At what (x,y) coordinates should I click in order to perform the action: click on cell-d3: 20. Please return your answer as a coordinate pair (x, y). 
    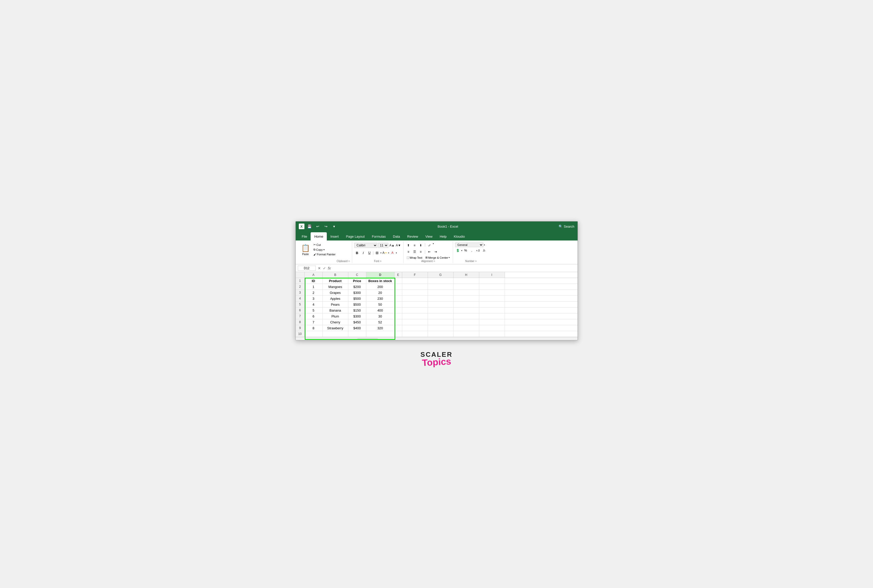
    Looking at the image, I should click on (380, 292).